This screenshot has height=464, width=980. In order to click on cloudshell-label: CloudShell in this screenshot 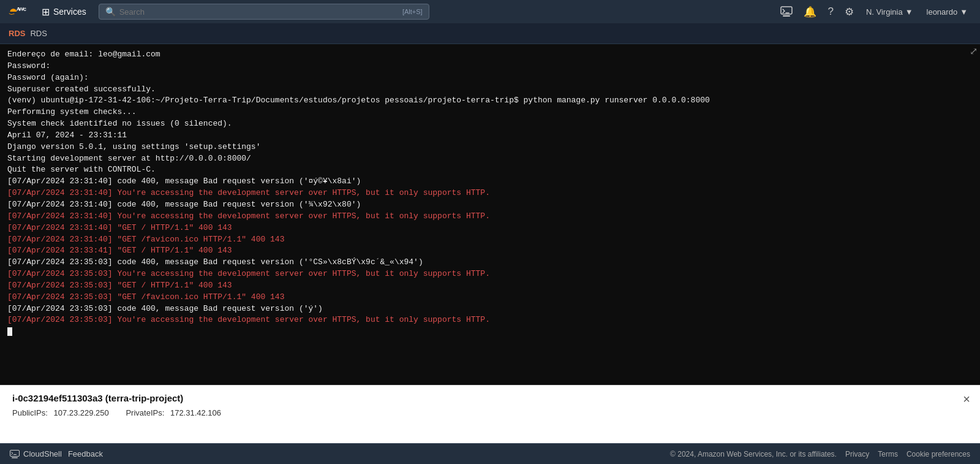, I will do `click(43, 454)`.